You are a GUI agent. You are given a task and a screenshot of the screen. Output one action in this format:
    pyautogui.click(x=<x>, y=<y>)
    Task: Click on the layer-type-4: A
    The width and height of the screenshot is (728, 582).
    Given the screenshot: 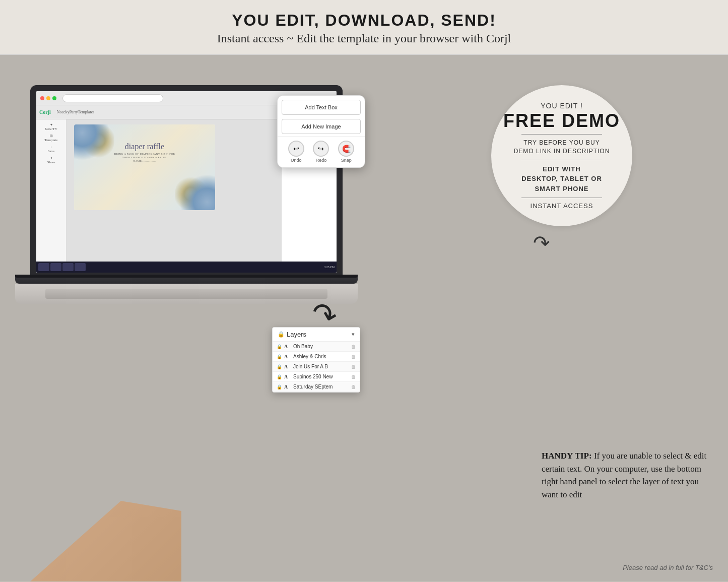 What is the action you would take?
    pyautogui.click(x=288, y=387)
    